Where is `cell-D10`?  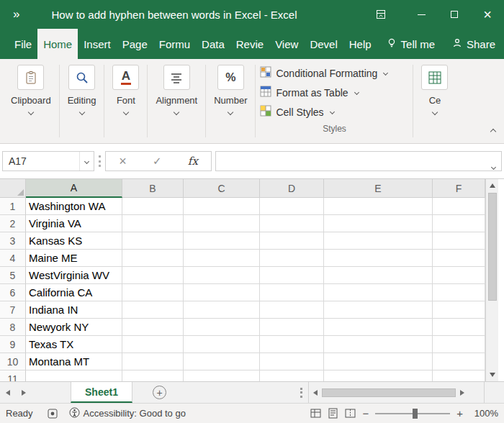 cell-D10 is located at coordinates (292, 362).